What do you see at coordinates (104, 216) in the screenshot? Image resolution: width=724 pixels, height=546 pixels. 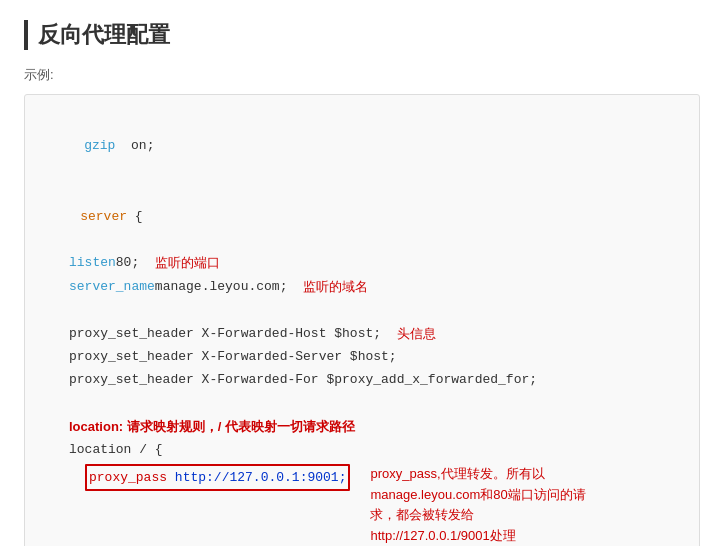 I see `server-keyword: server` at bounding box center [104, 216].